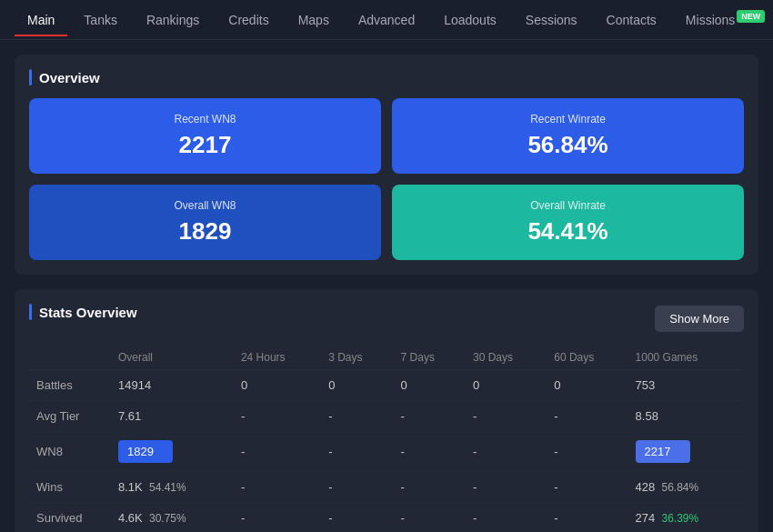  I want to click on cell-1000g: 753, so click(686, 386).